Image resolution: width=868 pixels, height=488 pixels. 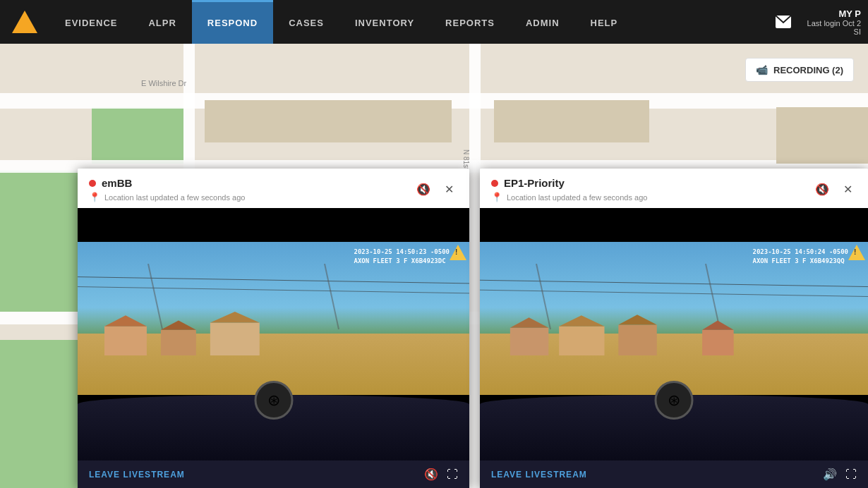 What do you see at coordinates (851, 475) in the screenshot?
I see `fullscreen-icon-right: ⛶` at bounding box center [851, 475].